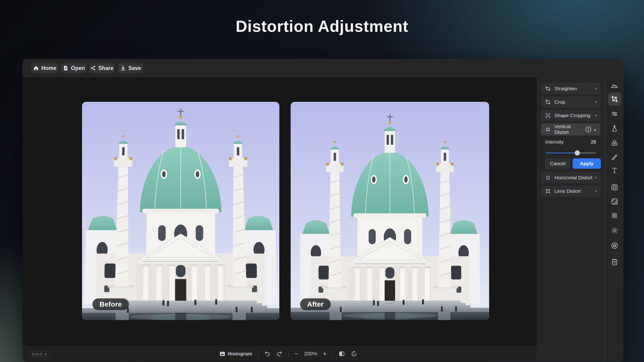 The width and height of the screenshot is (644, 362). What do you see at coordinates (614, 230) in the screenshot?
I see `rail-vignette-button` at bounding box center [614, 230].